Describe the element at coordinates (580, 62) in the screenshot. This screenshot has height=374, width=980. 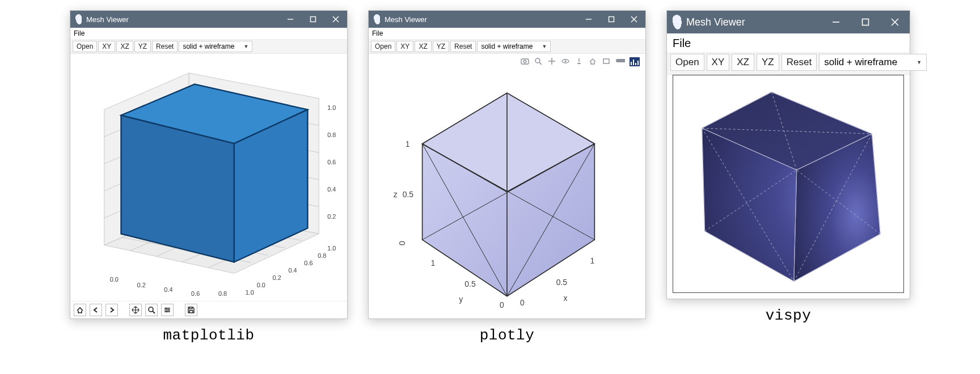
I see `turntable-icon` at that location.